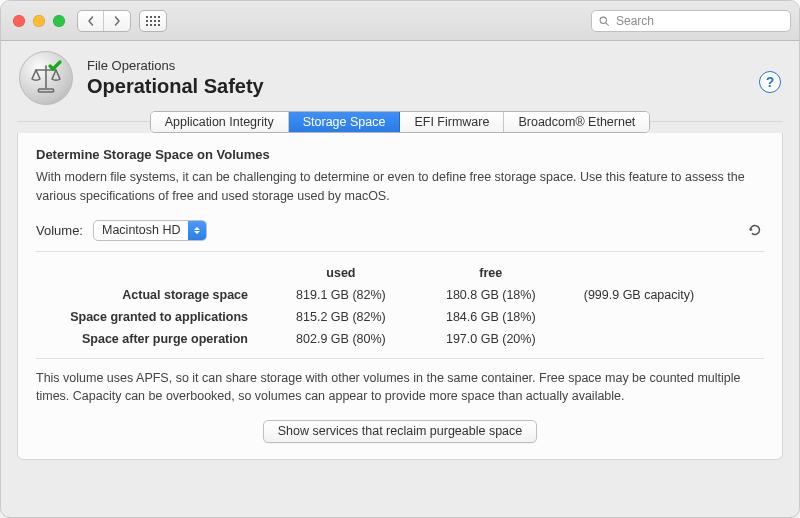 The height and width of the screenshot is (518, 800). What do you see at coordinates (142, 230) in the screenshot?
I see `volume-selected: Macintosh HD` at bounding box center [142, 230].